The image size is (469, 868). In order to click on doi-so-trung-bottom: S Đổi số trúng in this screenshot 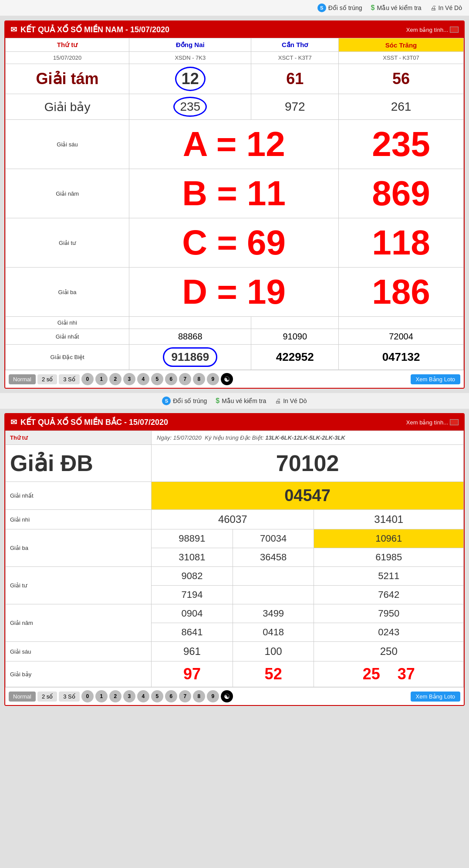, I will do `click(185, 401)`.